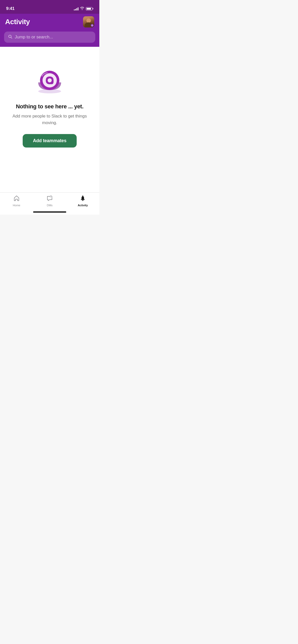  Describe the element at coordinates (50, 201) in the screenshot. I see `tab-dms: DMs` at that location.